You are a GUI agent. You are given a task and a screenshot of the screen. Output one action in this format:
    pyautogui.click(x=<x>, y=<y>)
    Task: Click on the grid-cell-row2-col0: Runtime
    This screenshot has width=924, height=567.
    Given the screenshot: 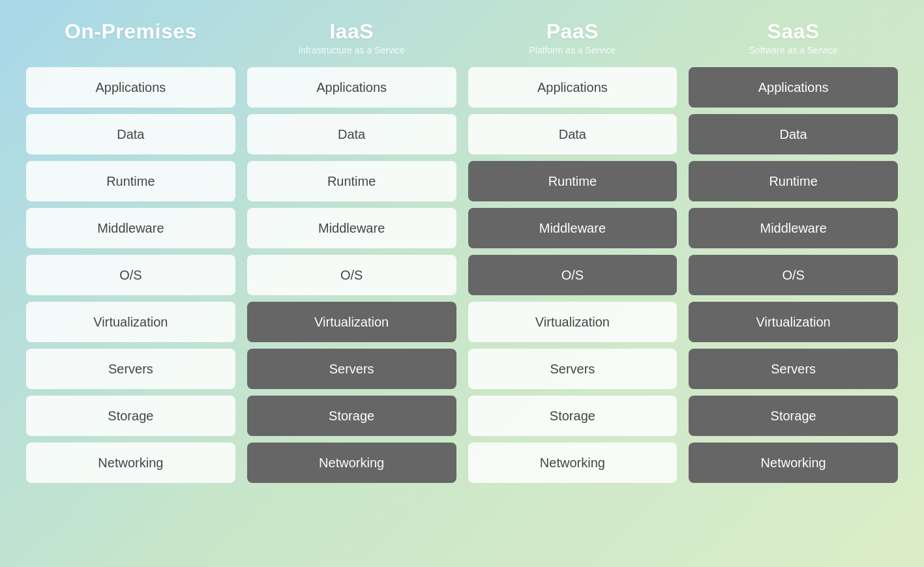 What is the action you would take?
    pyautogui.click(x=130, y=181)
    